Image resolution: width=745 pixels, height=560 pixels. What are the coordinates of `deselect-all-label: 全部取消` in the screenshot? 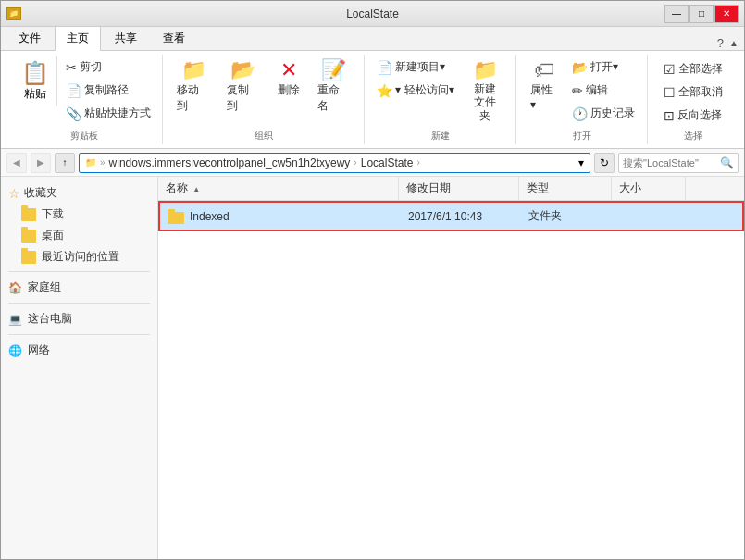 It's located at (701, 93).